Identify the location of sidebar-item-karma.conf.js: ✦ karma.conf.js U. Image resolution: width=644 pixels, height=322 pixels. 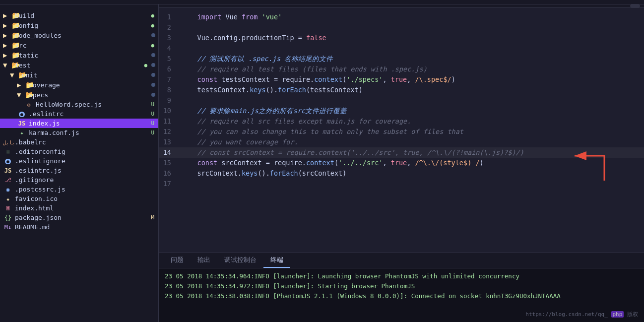
(79, 133).